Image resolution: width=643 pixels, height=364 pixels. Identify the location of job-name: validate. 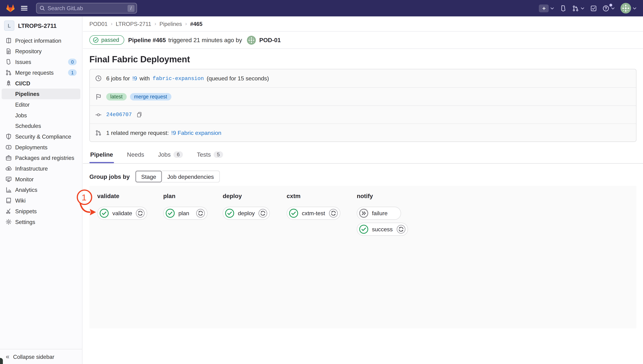
(122, 214).